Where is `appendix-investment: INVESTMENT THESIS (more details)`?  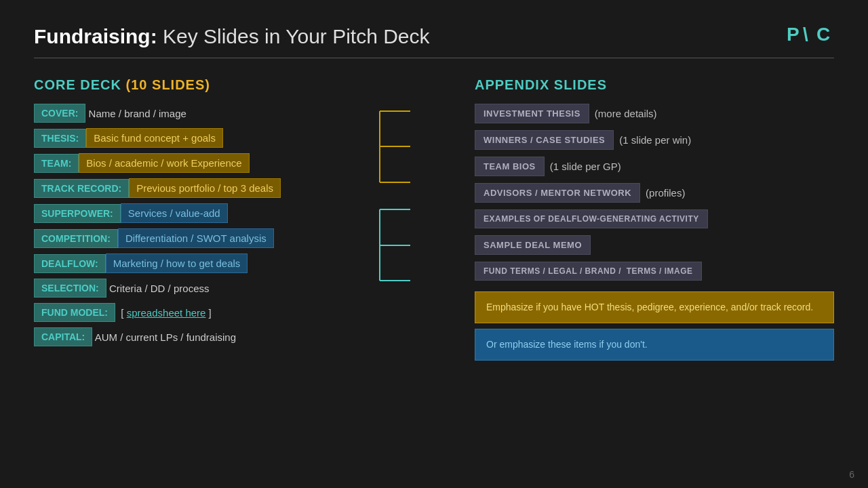
appendix-investment: INVESTMENT THESIS (more details) is located at coordinates (654, 114).